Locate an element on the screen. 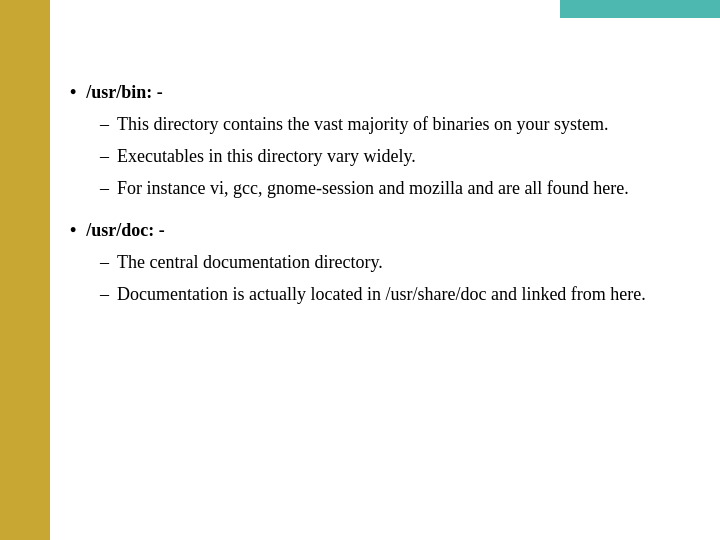 This screenshot has width=720, height=540. dash-2: – is located at coordinates (104, 156).